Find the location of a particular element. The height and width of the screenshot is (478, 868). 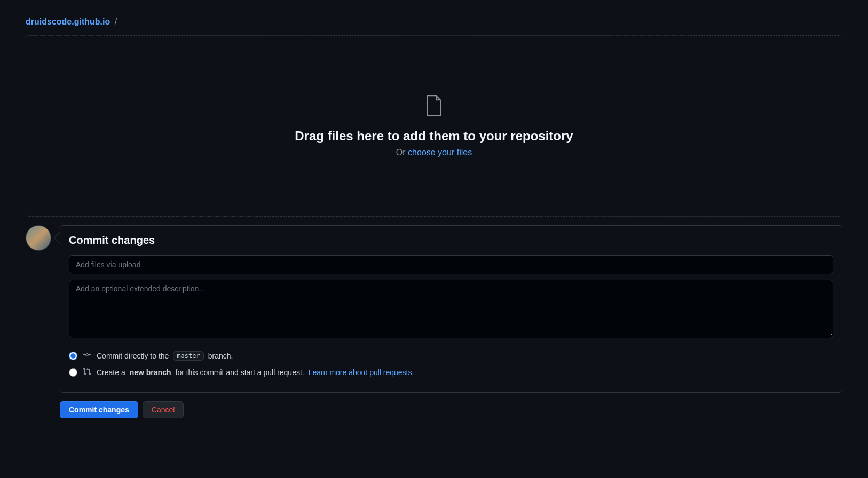

commit-direct-radio is located at coordinates (73, 356).